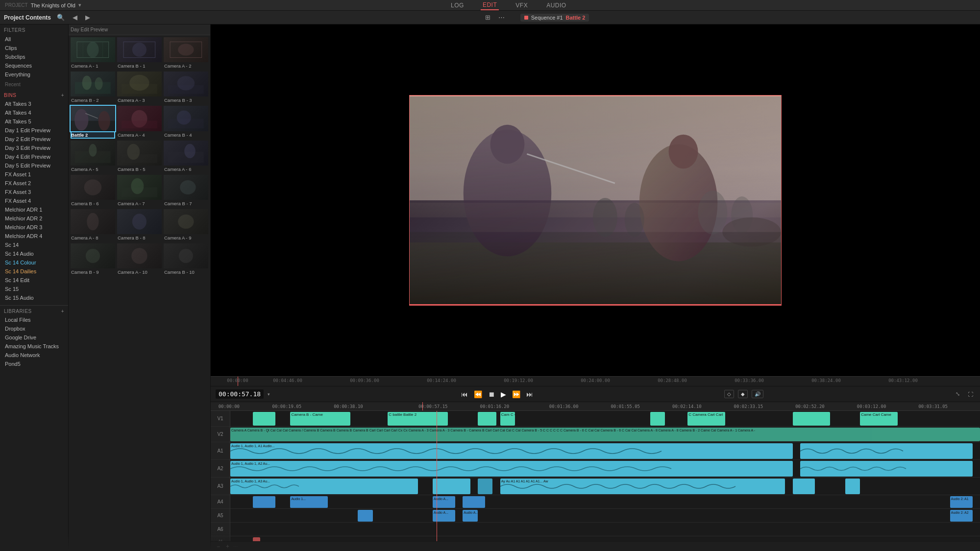 Image resolution: width=980 pixels, height=551 pixels. Describe the element at coordinates (93, 191) in the screenshot. I see `media-item-camera-b6: Camera B - 6` at that location.